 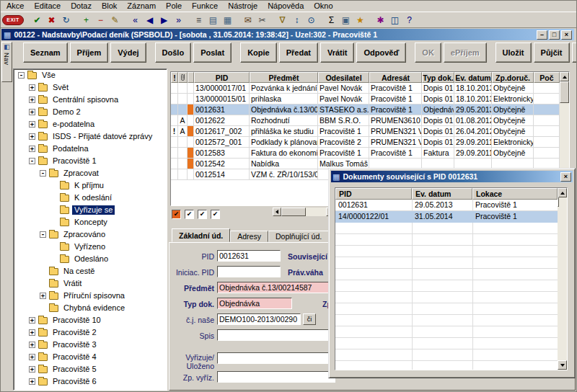 I want to click on ulozit-button: Uložit, so click(x=514, y=53).